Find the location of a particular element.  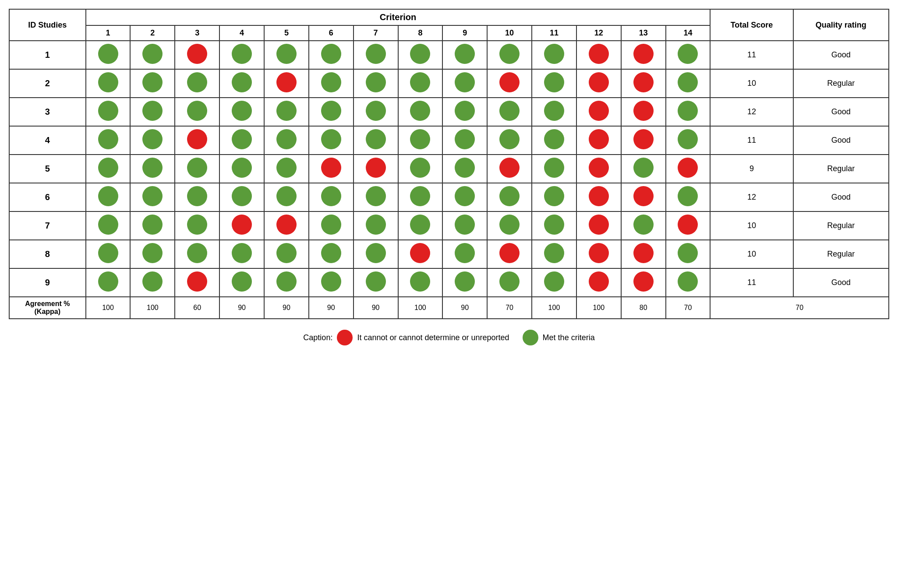

table-row: 810Regular is located at coordinates (449, 254).